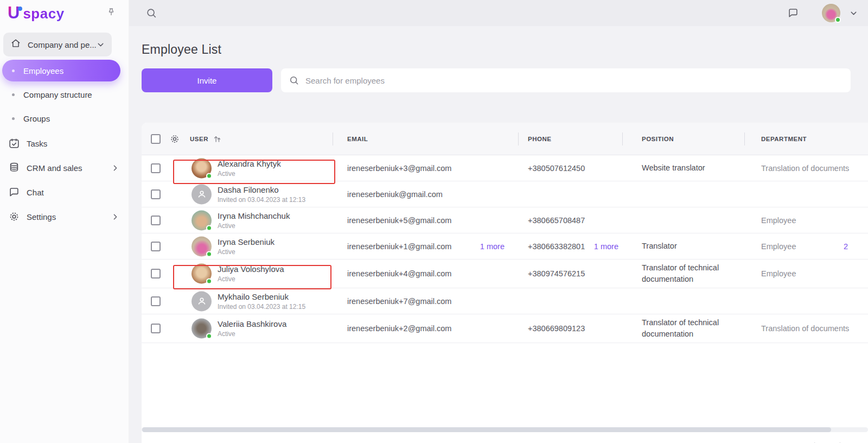 The width and height of the screenshot is (868, 443). I want to click on employee-search-box, so click(566, 80).